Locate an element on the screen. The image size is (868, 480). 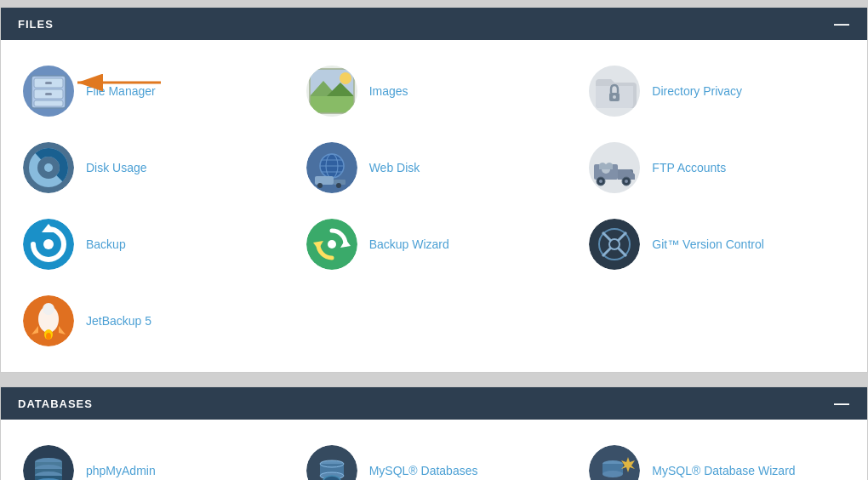
web-disk-icon is located at coordinates (332, 168).